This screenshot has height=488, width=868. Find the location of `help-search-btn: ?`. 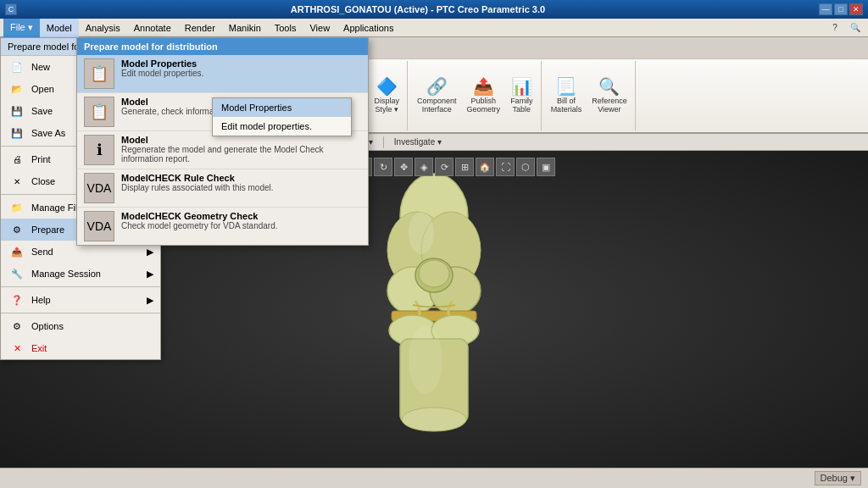

help-search-btn: ? is located at coordinates (835, 28).